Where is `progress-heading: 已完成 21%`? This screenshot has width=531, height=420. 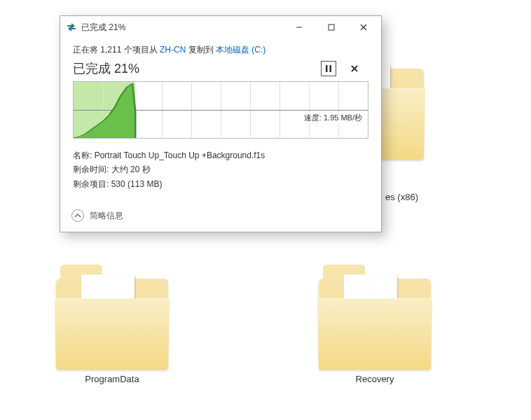 progress-heading: 已完成 21% is located at coordinates (195, 69).